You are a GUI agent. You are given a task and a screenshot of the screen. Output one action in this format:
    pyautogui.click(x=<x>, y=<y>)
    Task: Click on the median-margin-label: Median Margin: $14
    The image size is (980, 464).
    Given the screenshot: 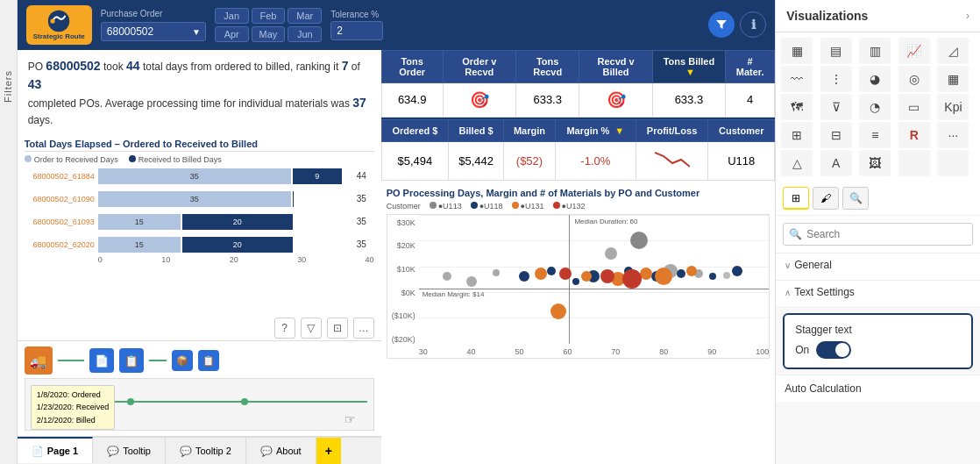 What is the action you would take?
    pyautogui.click(x=454, y=295)
    